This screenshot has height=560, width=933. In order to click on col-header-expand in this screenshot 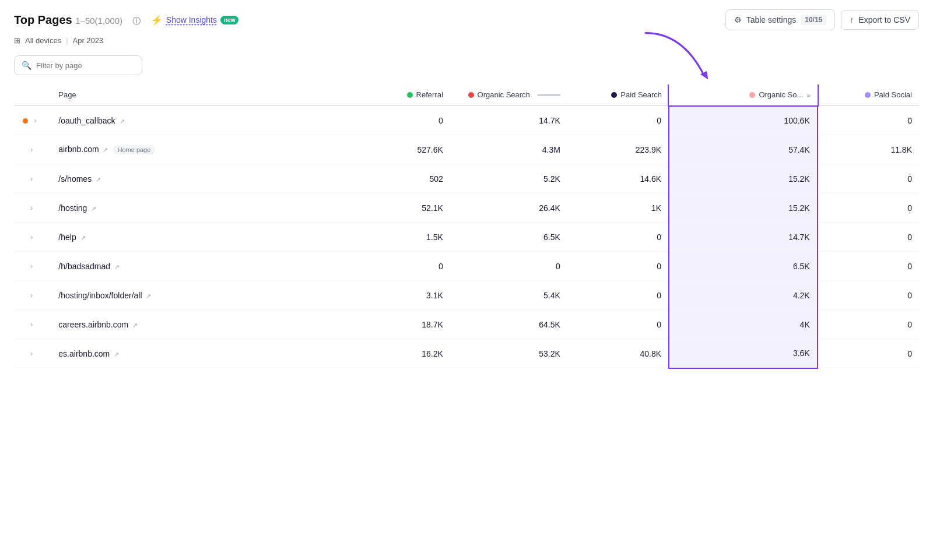, I will do `click(33, 95)`.